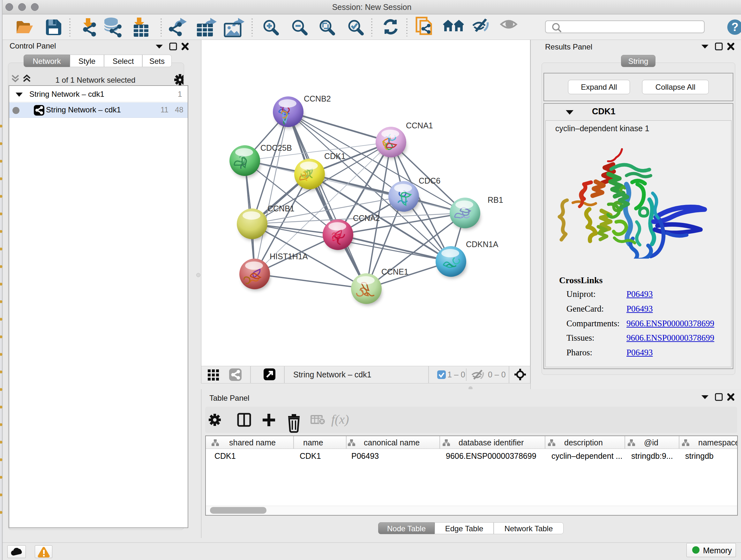 The height and width of the screenshot is (560, 741). I want to click on svg-text: RB1, so click(495, 200).